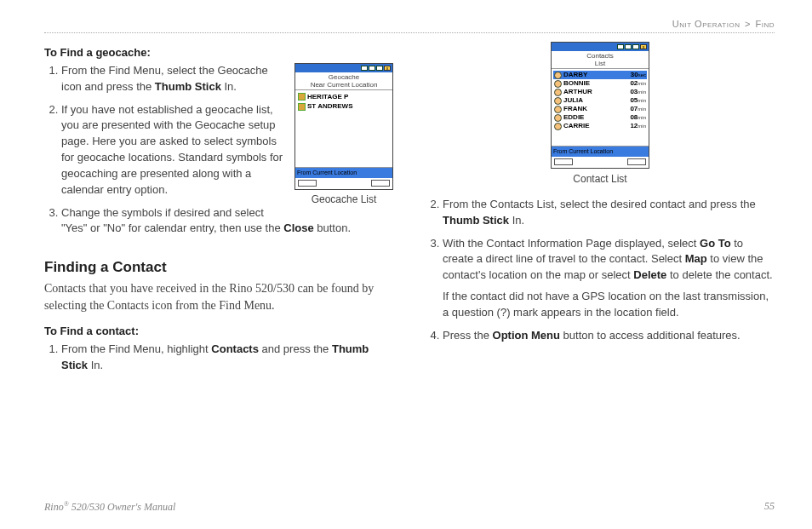 This screenshot has width=812, height=529. What do you see at coordinates (747, 24) in the screenshot?
I see `breadcrumb-sep: >` at bounding box center [747, 24].